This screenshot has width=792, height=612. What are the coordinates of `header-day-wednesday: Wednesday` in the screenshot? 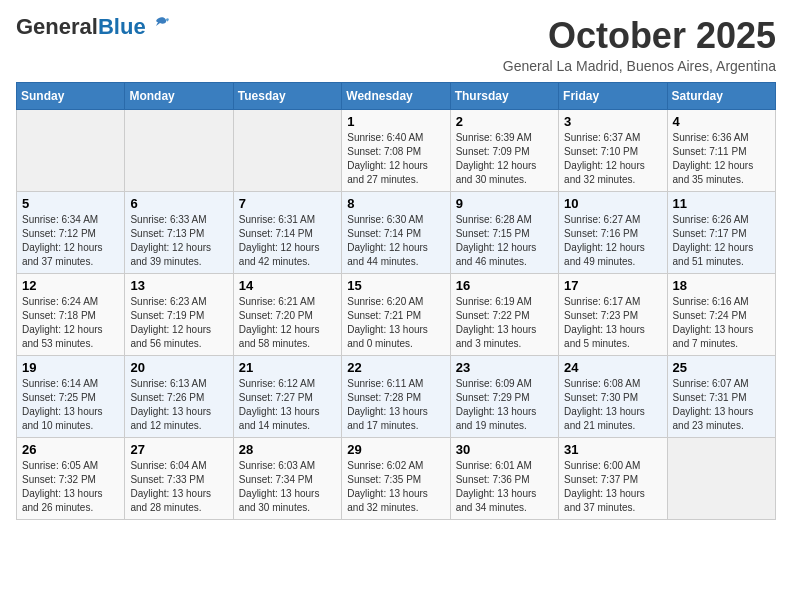 It's located at (396, 96).